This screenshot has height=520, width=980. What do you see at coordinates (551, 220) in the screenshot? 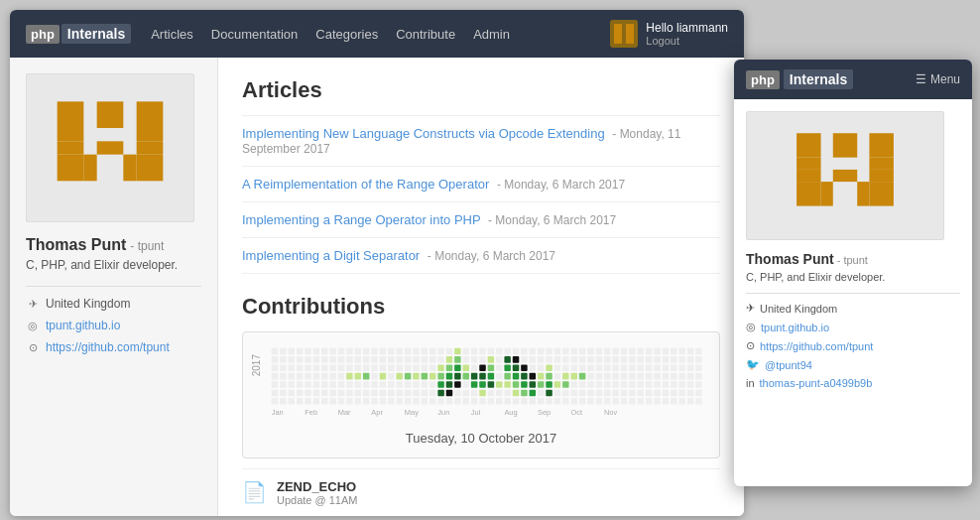
I see `article-date-2: - Monday, 6 March 2017` at bounding box center [551, 220].